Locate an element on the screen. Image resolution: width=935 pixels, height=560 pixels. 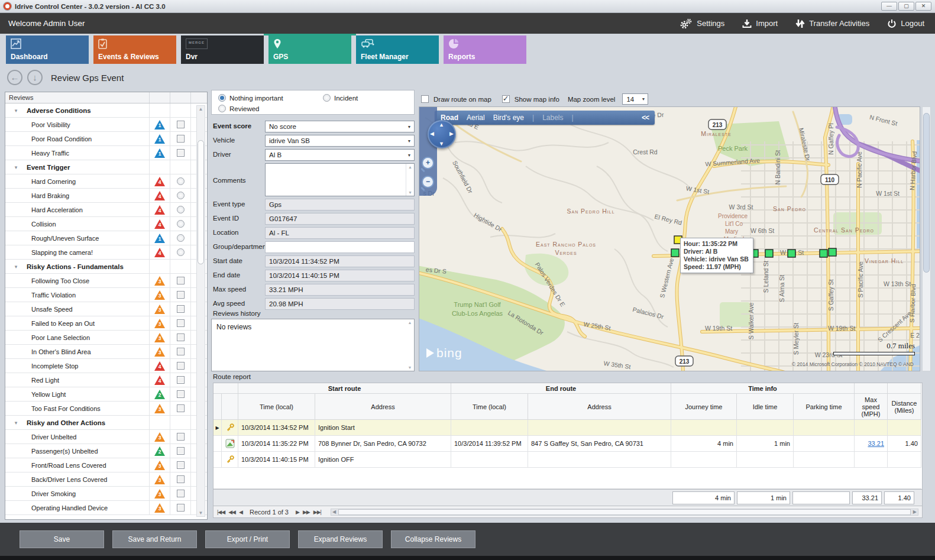
reviews-section-row: ▾Risky and Other Actions is located at coordinates (106, 423).